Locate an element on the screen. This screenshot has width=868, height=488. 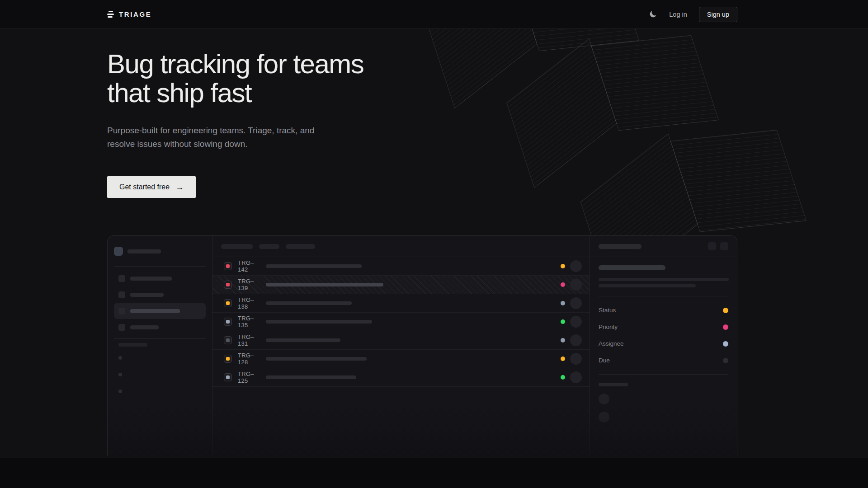
brand-name: TRIAGE is located at coordinates (135, 14).